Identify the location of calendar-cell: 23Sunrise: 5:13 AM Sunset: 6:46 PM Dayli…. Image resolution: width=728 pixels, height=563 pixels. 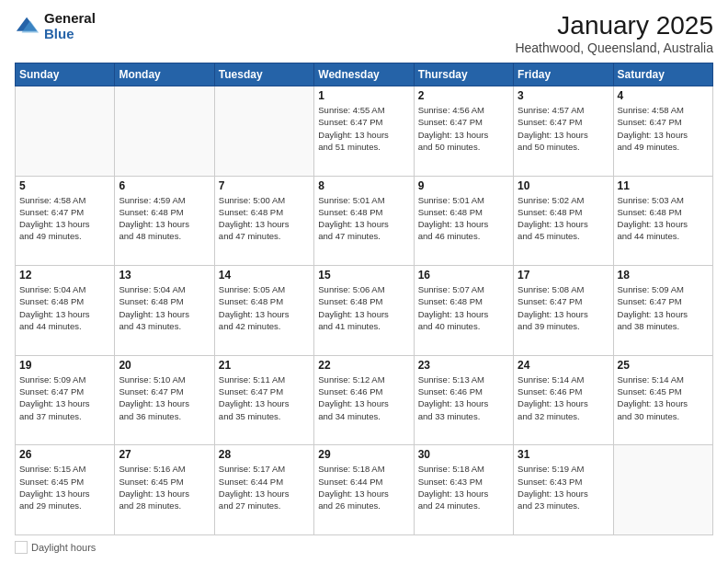
(463, 400).